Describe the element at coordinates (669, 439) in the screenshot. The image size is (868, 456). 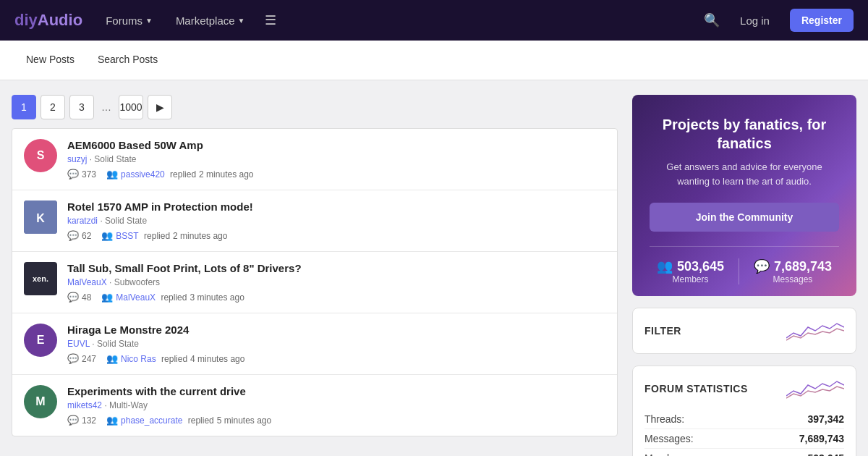
I see `messages-label: Messages:` at that location.